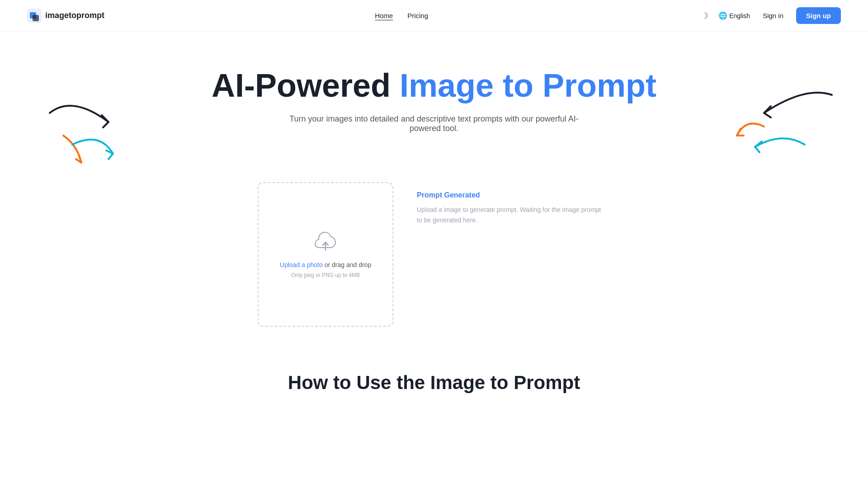 This screenshot has width=868, height=488. Describe the element at coordinates (34, 16) in the screenshot. I see `logo-icon` at that location.